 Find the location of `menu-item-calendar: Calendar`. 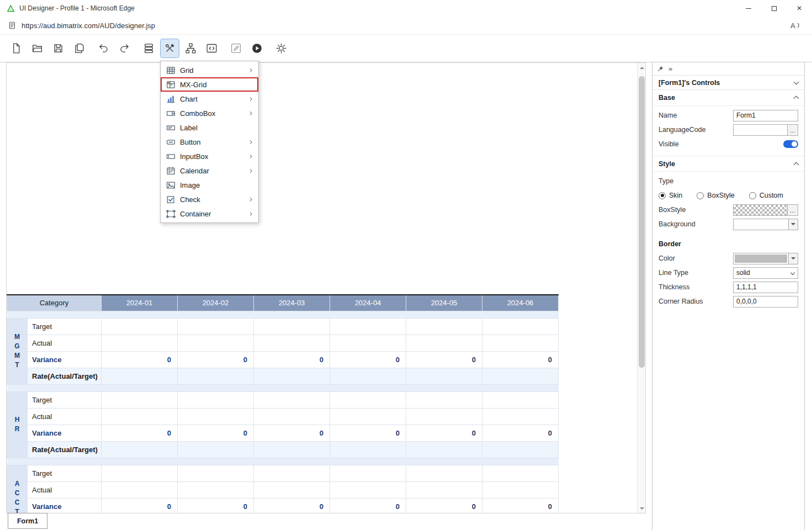

menu-item-calendar: Calendar is located at coordinates (210, 171).